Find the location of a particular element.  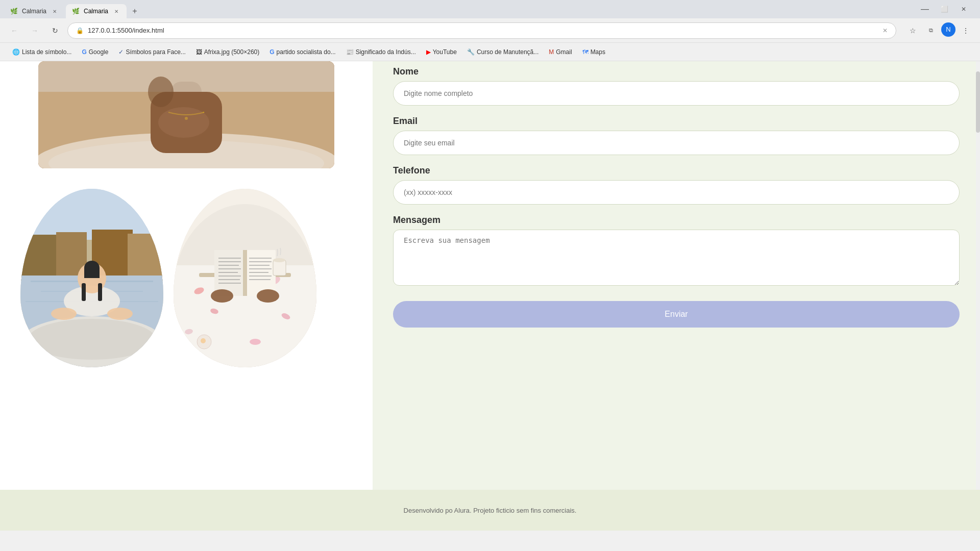

address-text: 127.0.0.1:5500/index.html is located at coordinates (483, 31).